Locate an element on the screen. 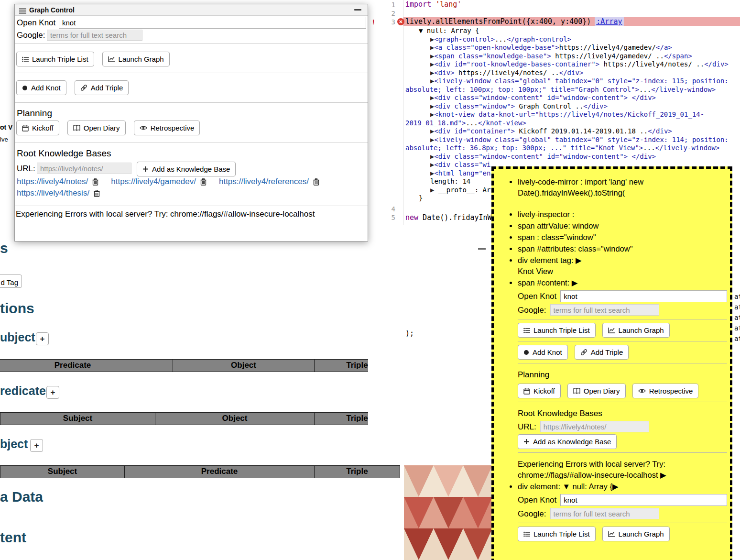 This screenshot has height=560, width=740. heading-fragment-object: bject is located at coordinates (14, 444).